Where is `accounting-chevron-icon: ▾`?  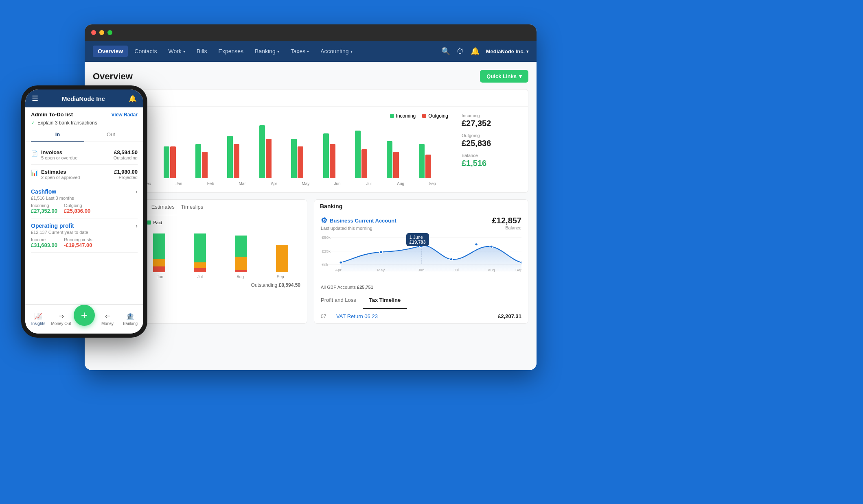
accounting-chevron-icon: ▾ is located at coordinates (352, 51).